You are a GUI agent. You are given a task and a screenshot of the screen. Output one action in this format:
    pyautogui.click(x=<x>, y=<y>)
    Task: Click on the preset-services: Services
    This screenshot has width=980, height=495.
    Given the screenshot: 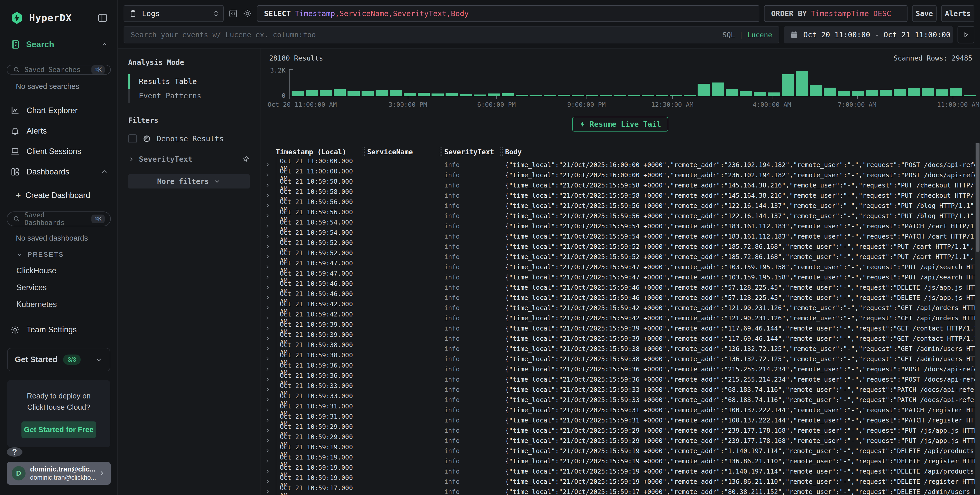 What is the action you would take?
    pyautogui.click(x=67, y=288)
    